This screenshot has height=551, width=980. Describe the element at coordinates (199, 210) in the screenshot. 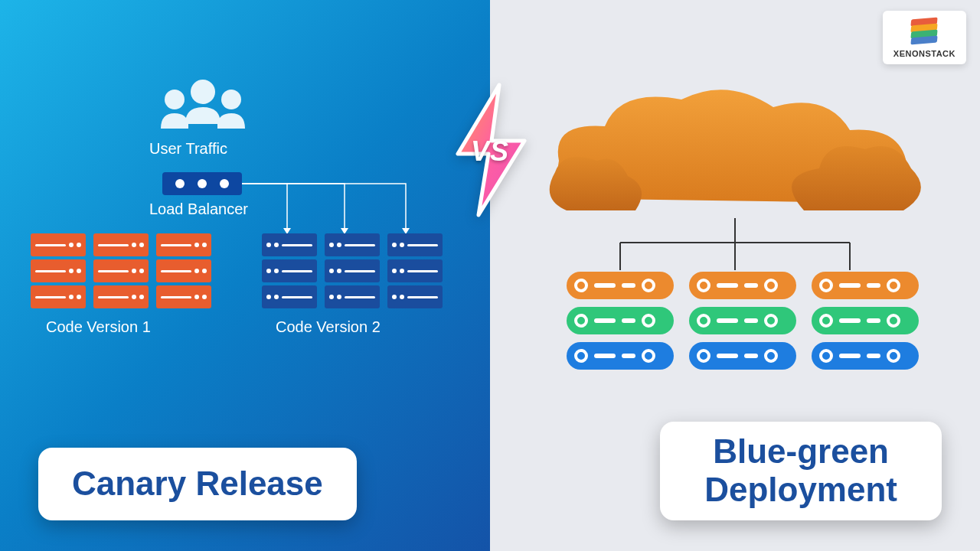

I see `load-balancer-label: Load Balancer` at that location.